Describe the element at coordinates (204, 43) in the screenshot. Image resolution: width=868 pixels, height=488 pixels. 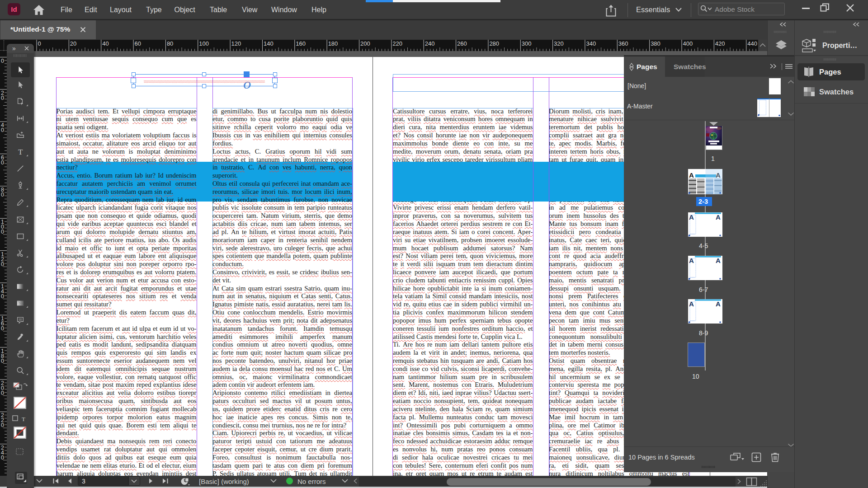
I see `svg-text: 100` at that location.